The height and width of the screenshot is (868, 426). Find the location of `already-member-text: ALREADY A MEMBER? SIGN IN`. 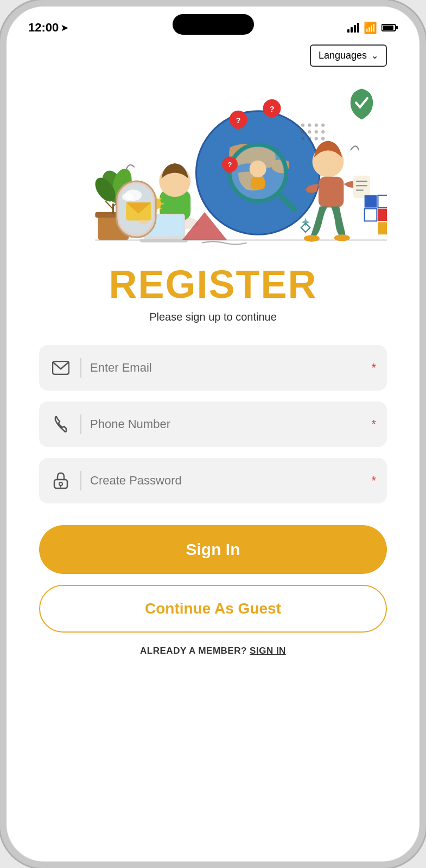

already-member-text: ALREADY A MEMBER? SIGN IN is located at coordinates (213, 651).